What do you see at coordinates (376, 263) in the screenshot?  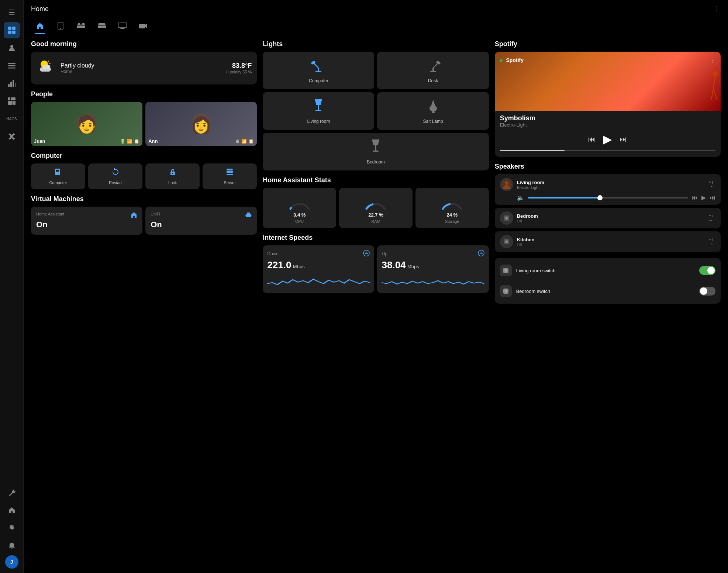 I see `internet-speeds-section: Internet Speeds Down` at bounding box center [376, 263].